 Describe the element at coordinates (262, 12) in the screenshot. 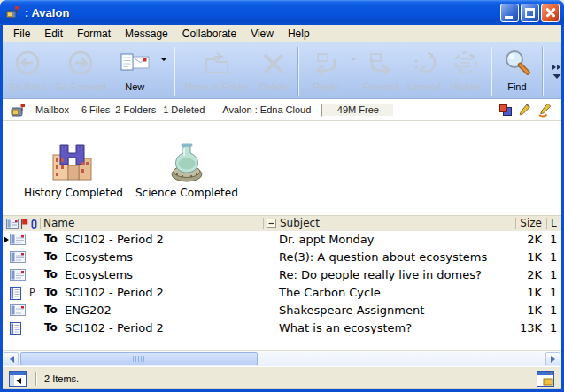

I see `window-title: : Avalon` at that location.